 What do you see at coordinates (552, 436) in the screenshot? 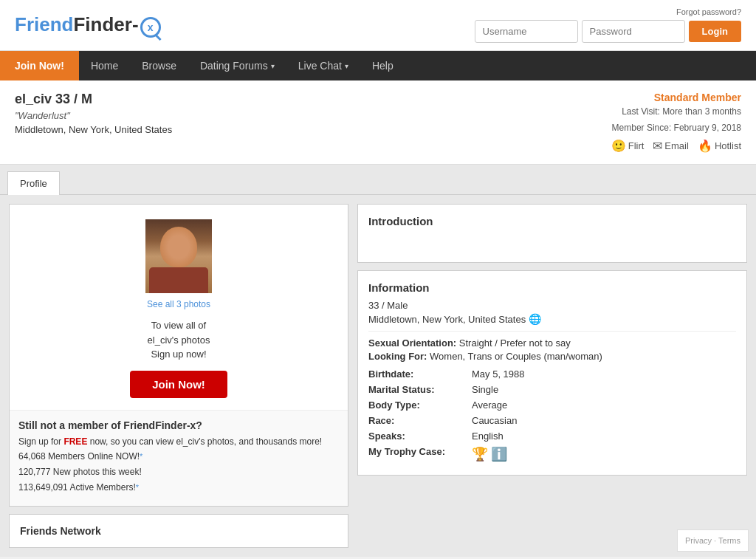
I see `info-table-row: Speaks:English` at bounding box center [552, 436].